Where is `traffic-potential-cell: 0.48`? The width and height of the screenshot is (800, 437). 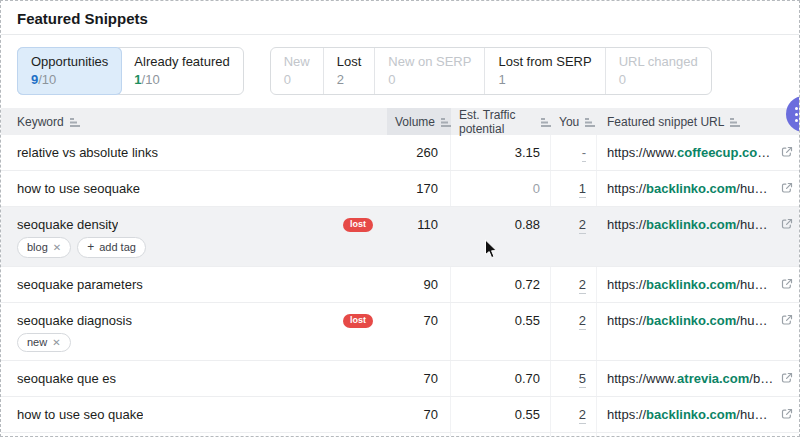 traffic-potential-cell: 0.48 is located at coordinates (501, 435).